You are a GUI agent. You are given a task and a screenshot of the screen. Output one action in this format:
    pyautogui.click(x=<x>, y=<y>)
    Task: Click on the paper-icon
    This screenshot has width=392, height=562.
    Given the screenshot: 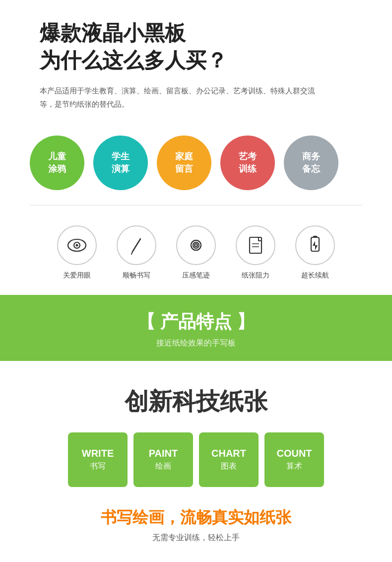 What is the action you would take?
    pyautogui.click(x=256, y=245)
    